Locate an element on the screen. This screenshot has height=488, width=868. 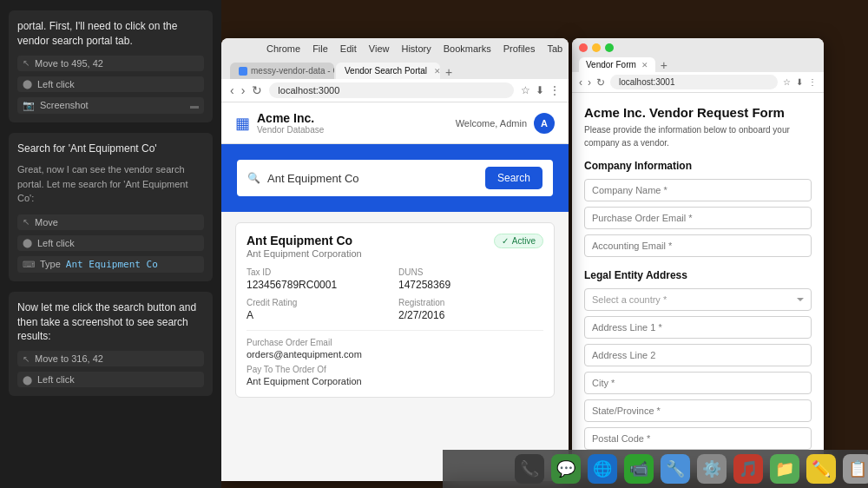
screenshot-thumb: ▬ is located at coordinates (194, 106).